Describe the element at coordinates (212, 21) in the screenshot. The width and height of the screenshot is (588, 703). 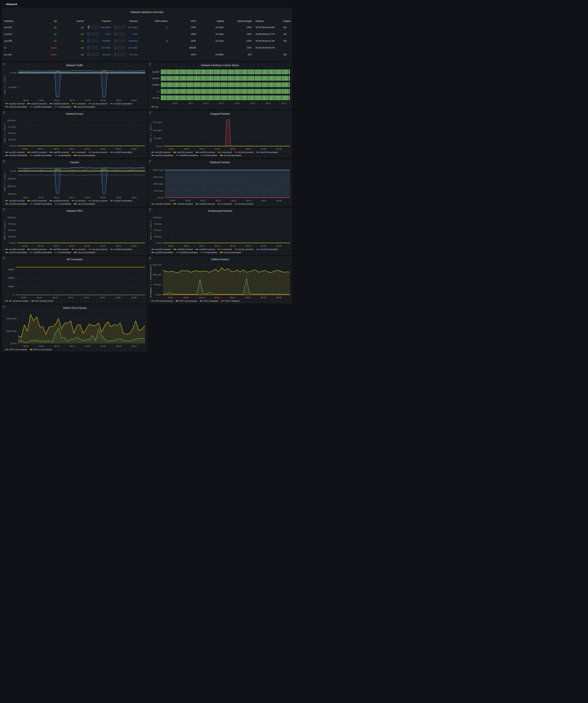
I see `column-header-speed: Speed` at that location.